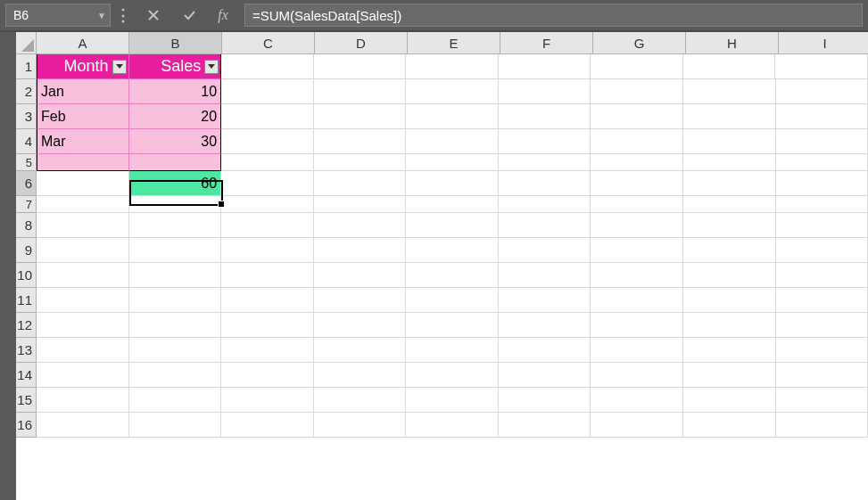 This screenshot has width=868, height=500. Describe the element at coordinates (27, 275) in the screenshot. I see `row-header-10: 10` at that location.